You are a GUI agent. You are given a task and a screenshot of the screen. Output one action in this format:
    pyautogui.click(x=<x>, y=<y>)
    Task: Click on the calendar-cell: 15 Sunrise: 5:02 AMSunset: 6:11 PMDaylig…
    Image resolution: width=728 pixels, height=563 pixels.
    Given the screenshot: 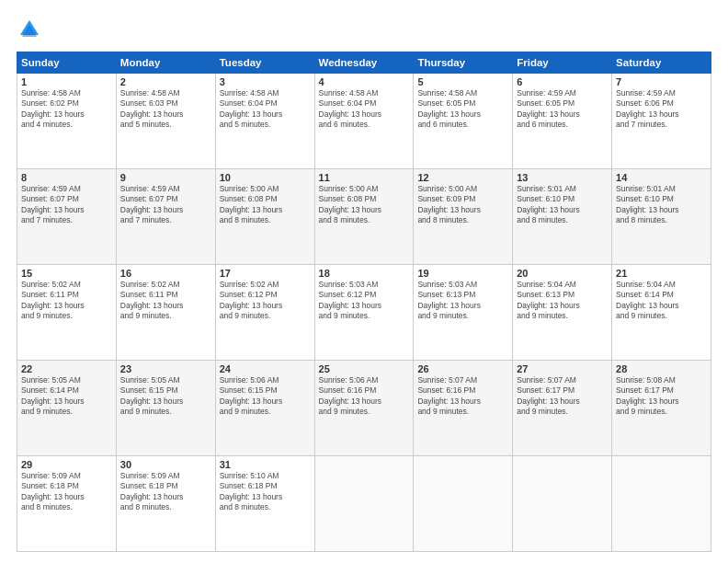 What is the action you would take?
    pyautogui.click(x=67, y=313)
    